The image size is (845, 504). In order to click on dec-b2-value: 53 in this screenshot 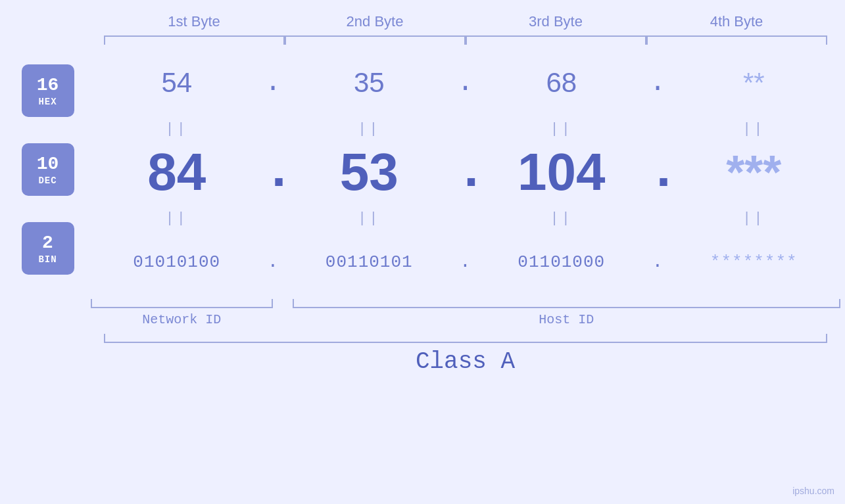, I will do `click(370, 172)`.